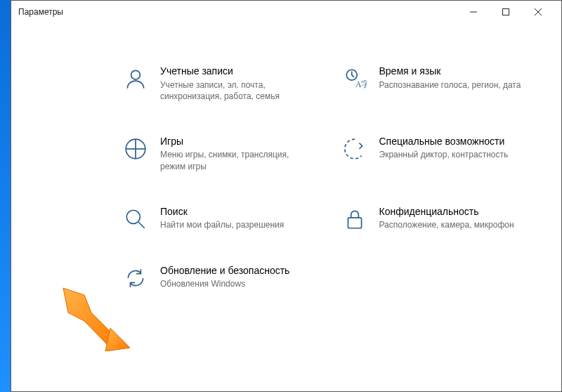 The height and width of the screenshot is (392, 562). What do you see at coordinates (219, 84) in the screenshot?
I see `tile-accounts: Учетные записи Учетные записи, эл. почта…` at bounding box center [219, 84].